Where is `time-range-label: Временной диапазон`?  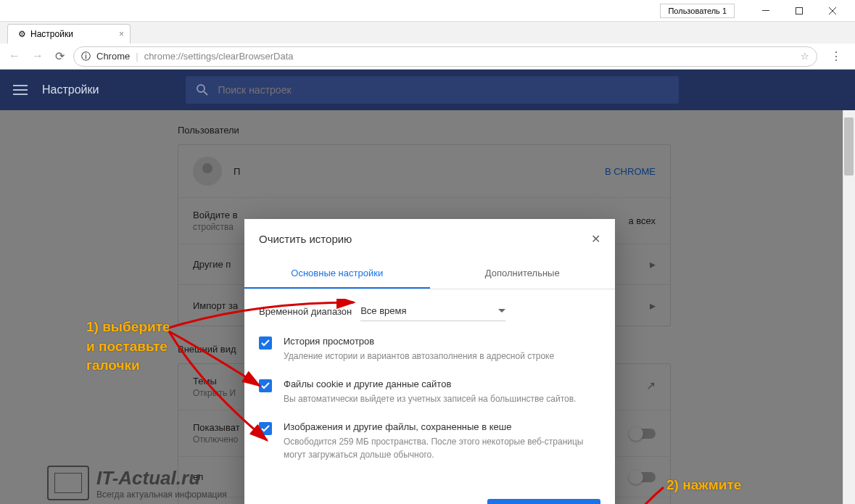
time-range-label: Временной диапазон is located at coordinates (305, 312).